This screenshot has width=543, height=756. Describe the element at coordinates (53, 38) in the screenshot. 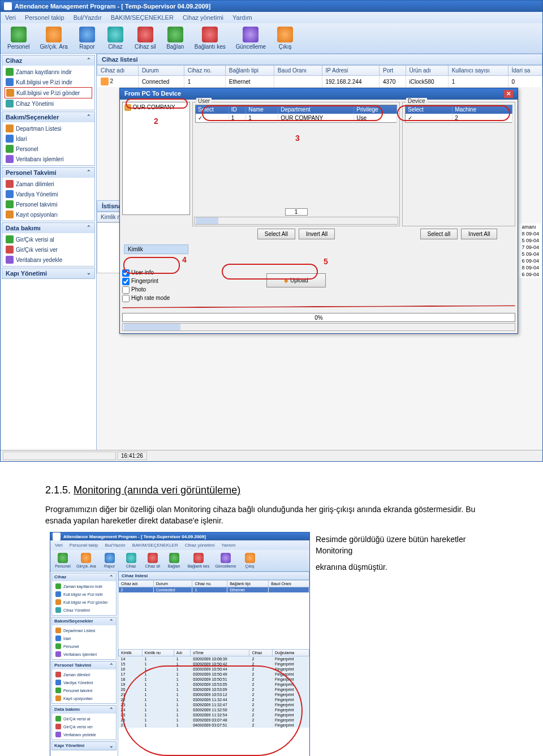

I see `tb-gir-cik: Gir/çık. Ara` at that location.